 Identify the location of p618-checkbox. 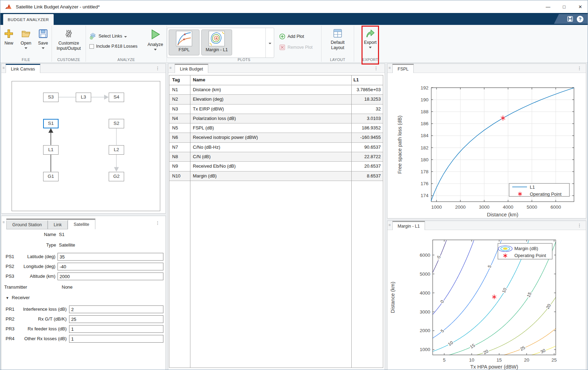
(92, 46).